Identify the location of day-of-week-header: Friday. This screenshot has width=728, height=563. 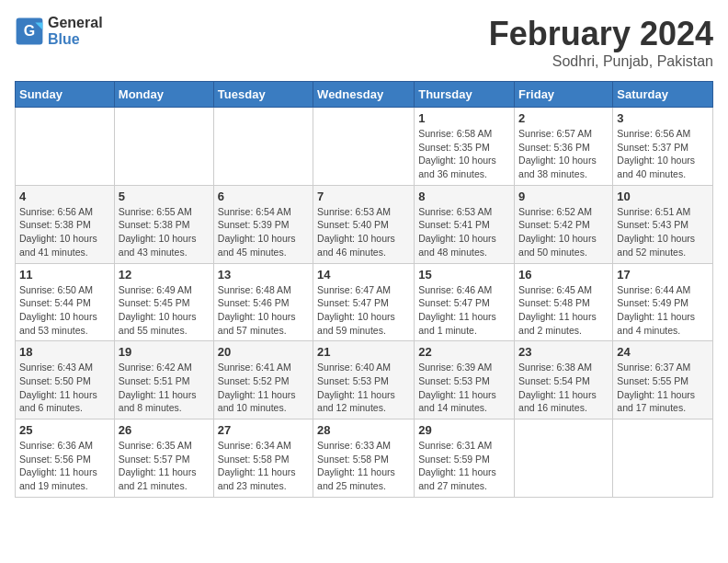
(564, 95).